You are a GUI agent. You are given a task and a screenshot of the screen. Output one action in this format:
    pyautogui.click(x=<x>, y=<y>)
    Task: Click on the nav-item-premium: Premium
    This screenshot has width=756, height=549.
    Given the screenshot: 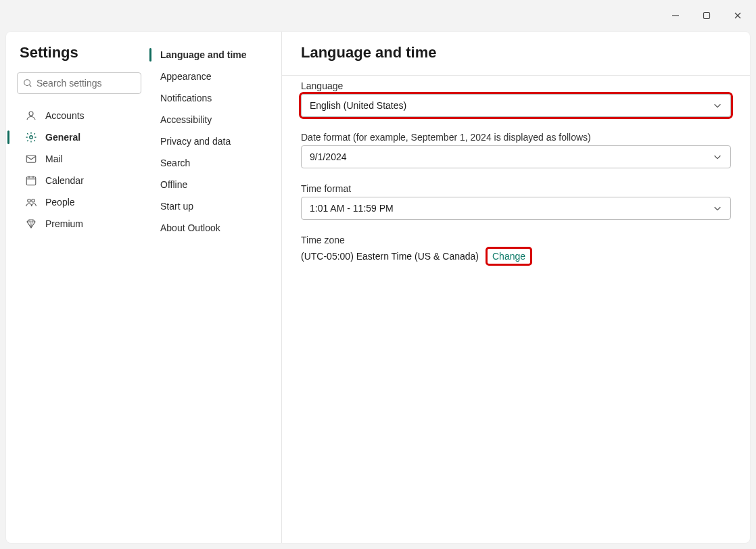 What is the action you would take?
    pyautogui.click(x=79, y=224)
    